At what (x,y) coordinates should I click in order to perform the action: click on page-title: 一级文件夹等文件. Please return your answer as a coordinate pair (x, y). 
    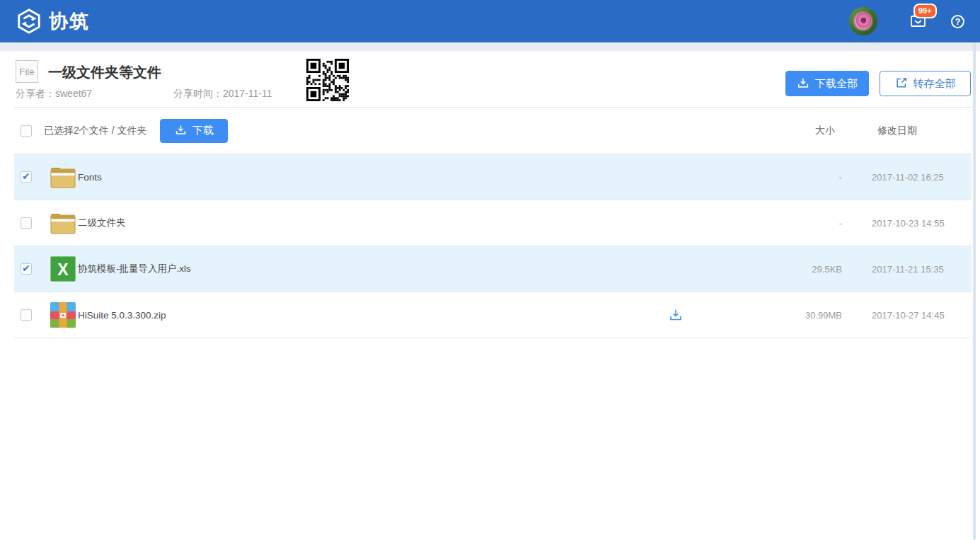
    Looking at the image, I should click on (105, 72).